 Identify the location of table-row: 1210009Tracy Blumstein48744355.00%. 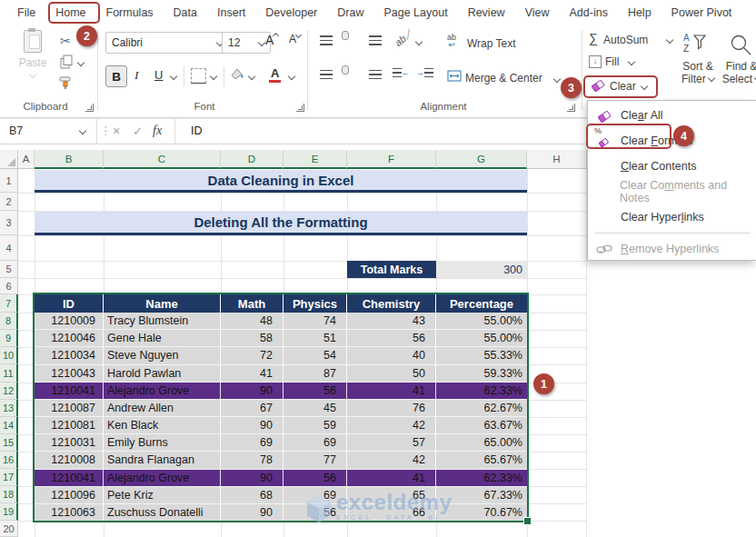
(281, 322).